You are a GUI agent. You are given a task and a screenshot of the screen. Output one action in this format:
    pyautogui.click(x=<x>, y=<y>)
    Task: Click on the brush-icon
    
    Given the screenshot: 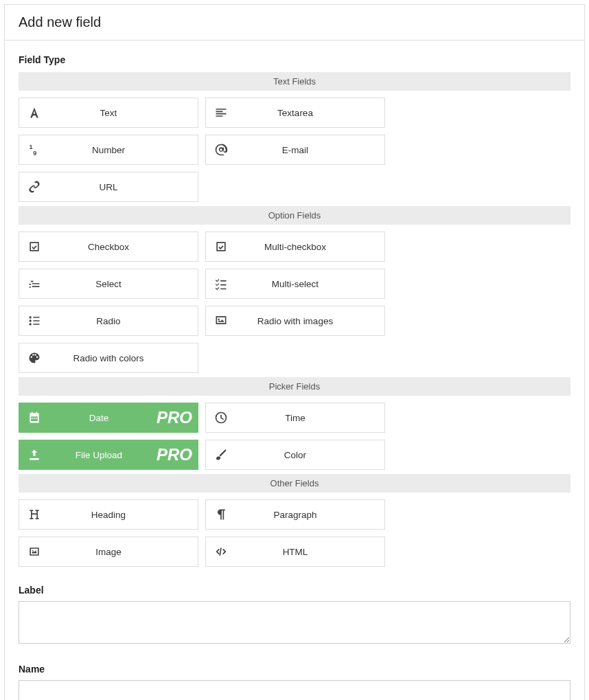 What is the action you would take?
    pyautogui.click(x=221, y=455)
    